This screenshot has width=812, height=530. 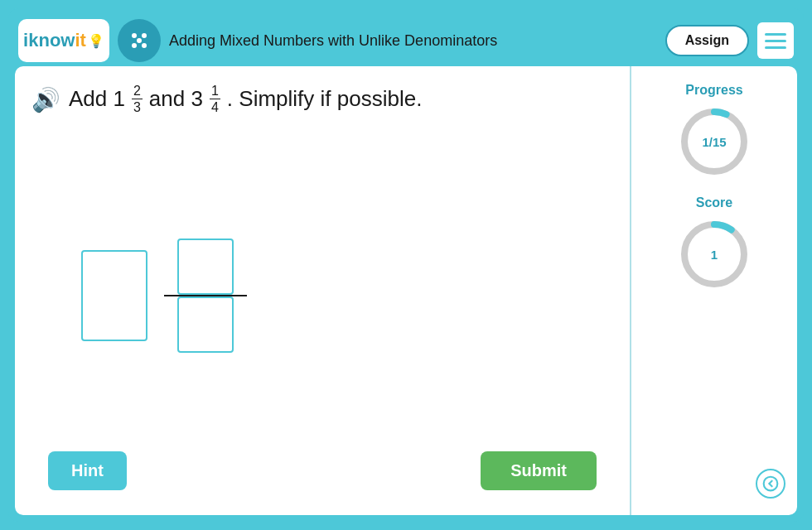 What do you see at coordinates (245, 99) in the screenshot?
I see `question-text: Add 1 2 3 and 3 1 4 . Simplify if possib…` at bounding box center [245, 99].